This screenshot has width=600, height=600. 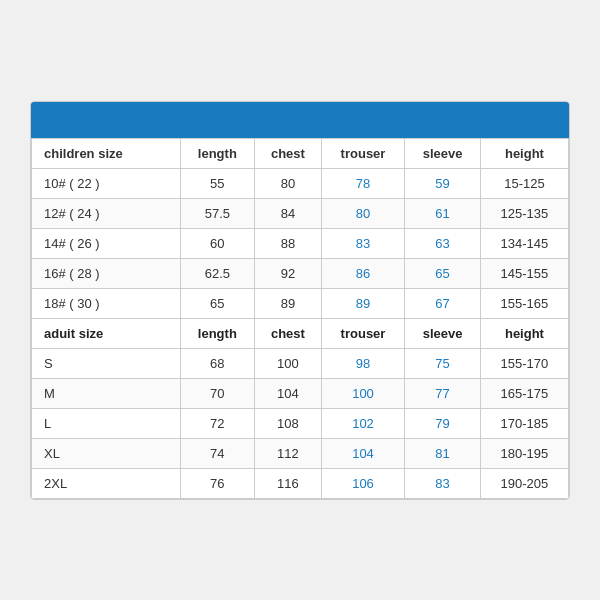 What do you see at coordinates (300, 453) in the screenshot?
I see `table-row: XL 74 112 104 81 180-195` at bounding box center [300, 453].